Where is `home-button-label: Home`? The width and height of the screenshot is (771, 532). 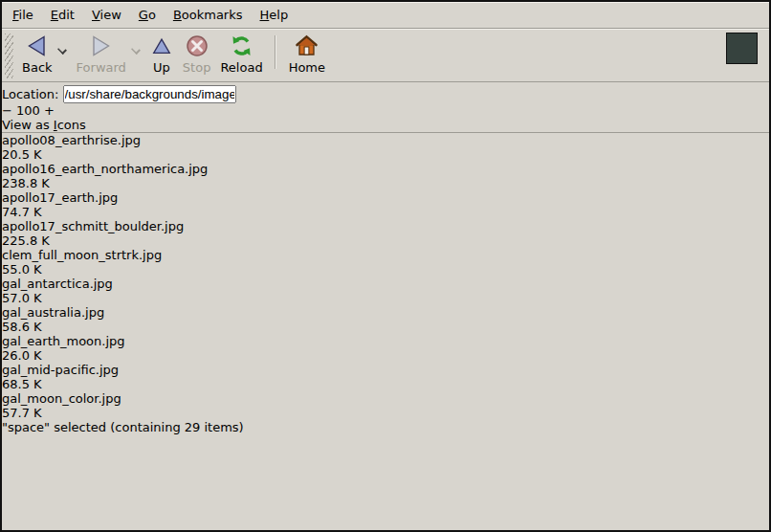 home-button-label: Home is located at coordinates (307, 68).